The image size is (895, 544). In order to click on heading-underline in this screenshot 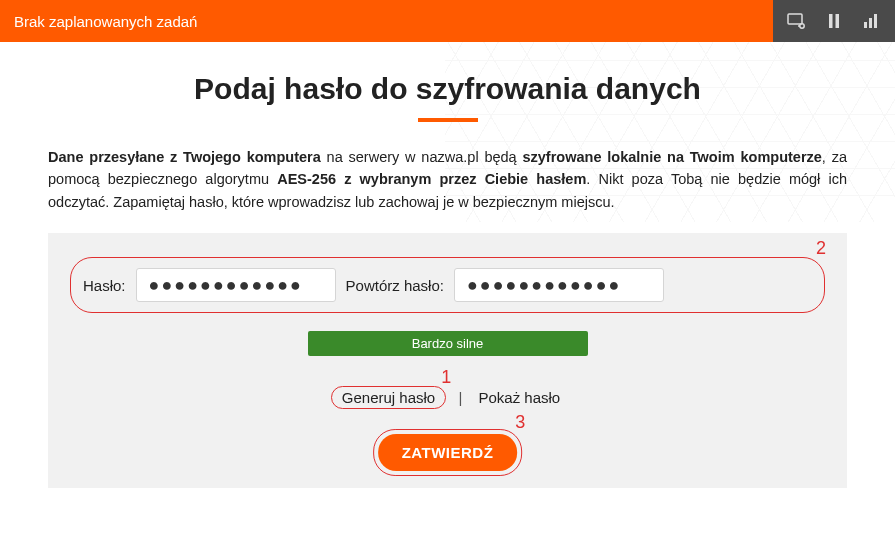, I will do `click(448, 120)`.